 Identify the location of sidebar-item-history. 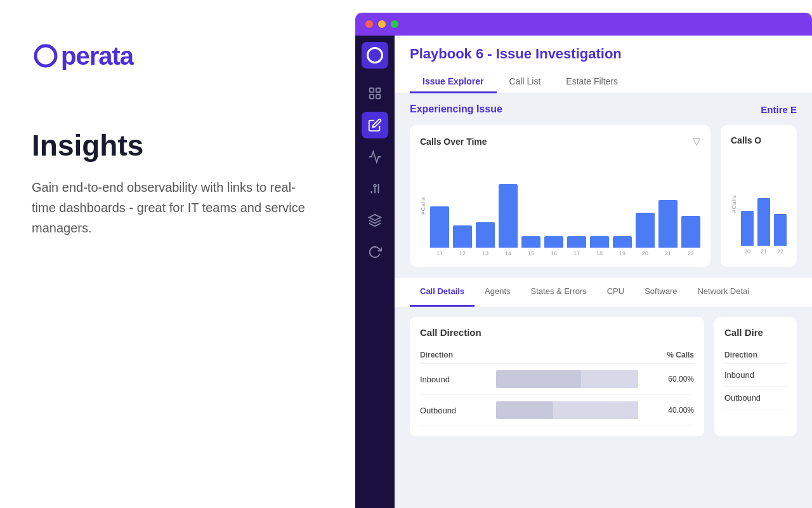
(375, 252).